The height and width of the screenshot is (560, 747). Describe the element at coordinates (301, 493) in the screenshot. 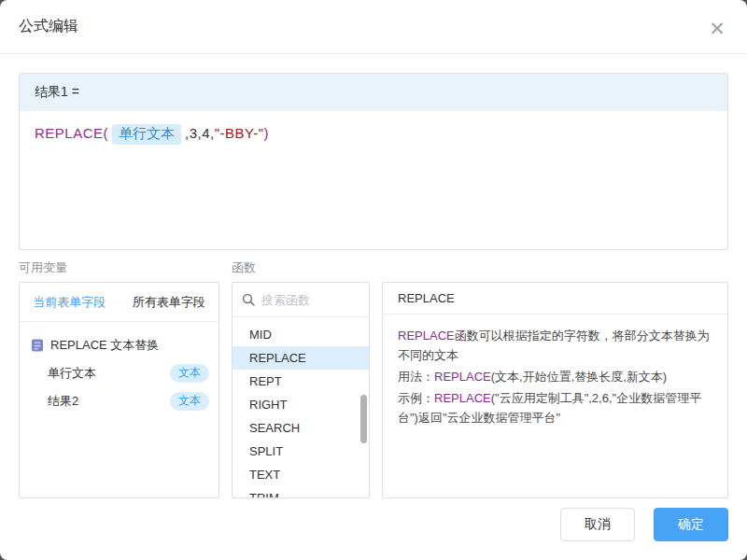

I see `function-list-item: TRIM` at that location.